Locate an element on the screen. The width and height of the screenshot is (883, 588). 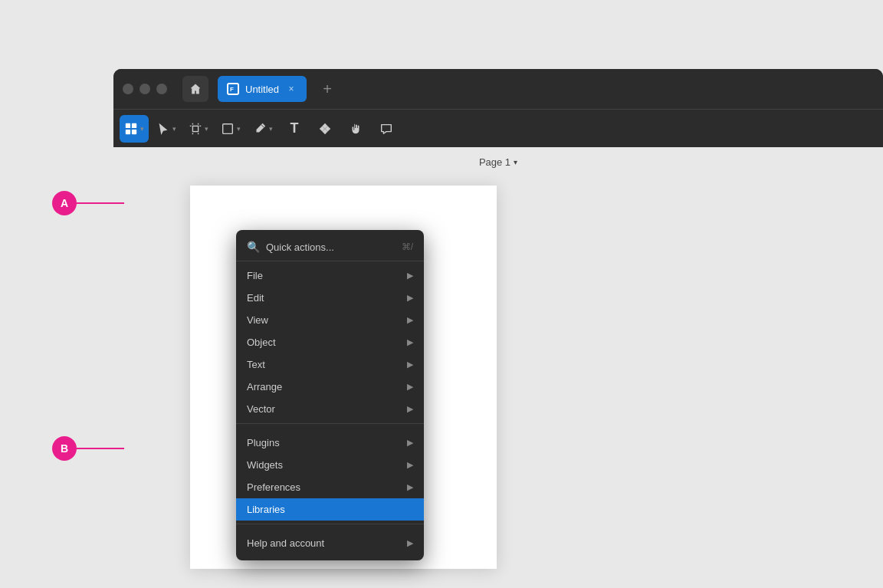
menu-item-help-label: Help and account is located at coordinates (285, 543).